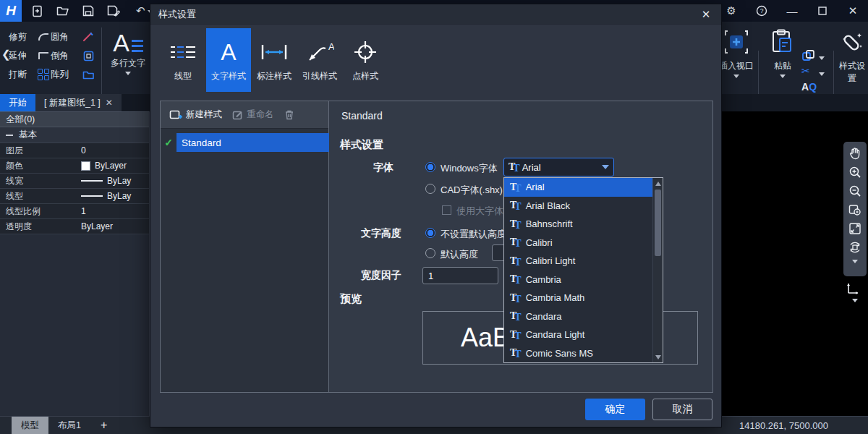 The width and height of the screenshot is (868, 434). I want to click on insert-viewport-caret, so click(736, 77).